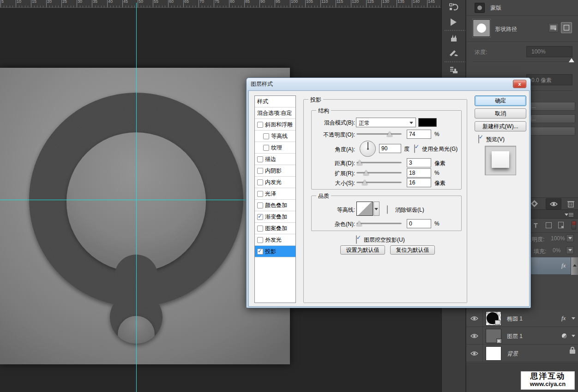  Describe the element at coordinates (275, 240) in the screenshot. I see `outer-glow-item: 外发光` at that location.